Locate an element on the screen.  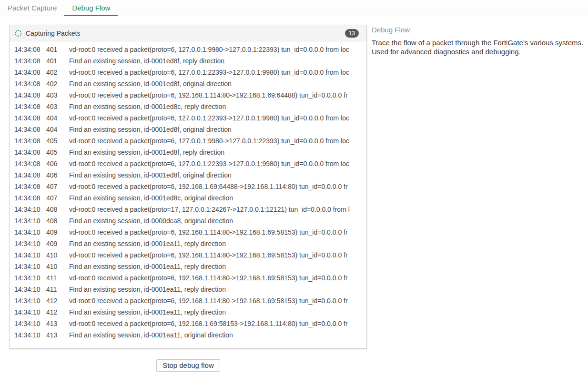
log-row: 14:34:10 412 vd-root:0 received a packet… is located at coordinates (188, 301).